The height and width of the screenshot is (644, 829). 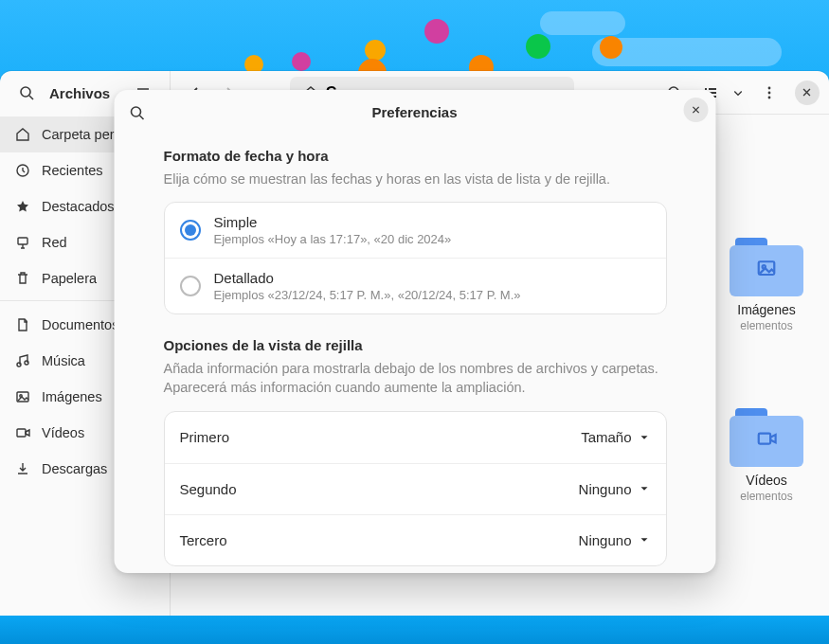 What do you see at coordinates (63, 361) in the screenshot?
I see `sidebar-item-label: Música` at bounding box center [63, 361].